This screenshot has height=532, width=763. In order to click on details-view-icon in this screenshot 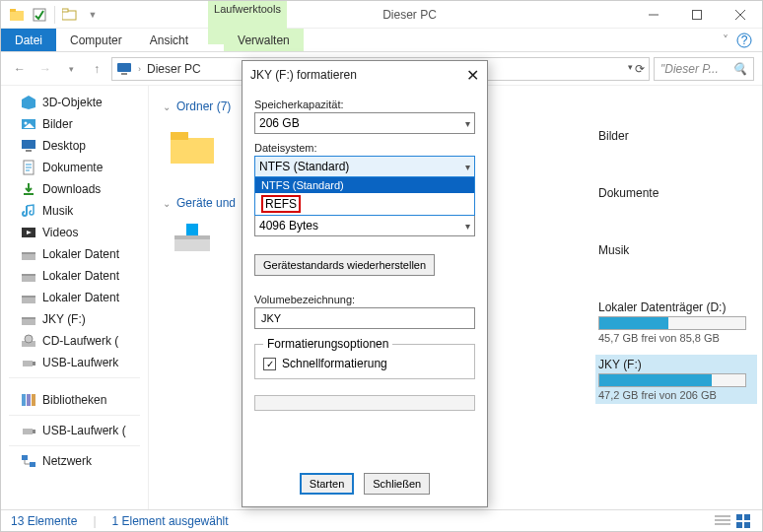, I will do `click(723, 521)`.